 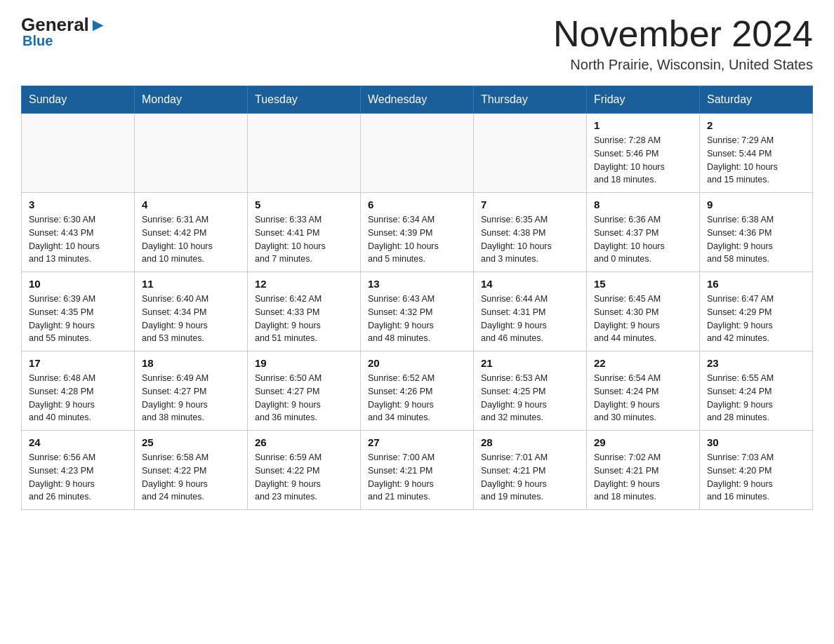 I want to click on calendar-cell: 13Sunrise: 6:43 AMSunset: 4:32 PMDayligh…, so click(x=417, y=311).